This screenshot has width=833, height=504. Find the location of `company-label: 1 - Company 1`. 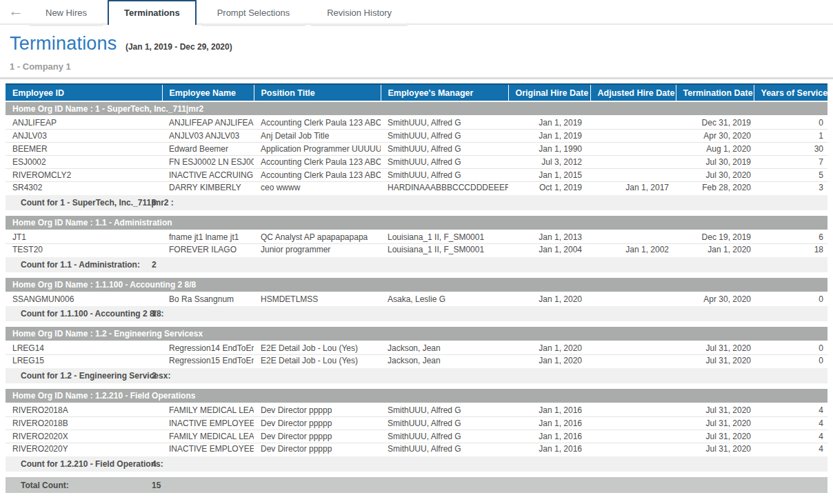

company-label: 1 - Company 1 is located at coordinates (421, 66).